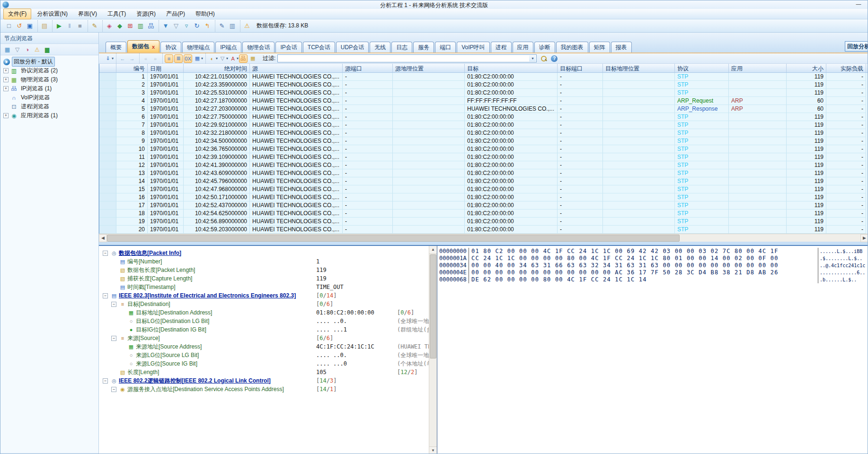 The image size is (868, 454). I want to click on decode-row: ○来源LG位[Source IG Bit].... ...0(个体地址(单播))…, so click(268, 364).